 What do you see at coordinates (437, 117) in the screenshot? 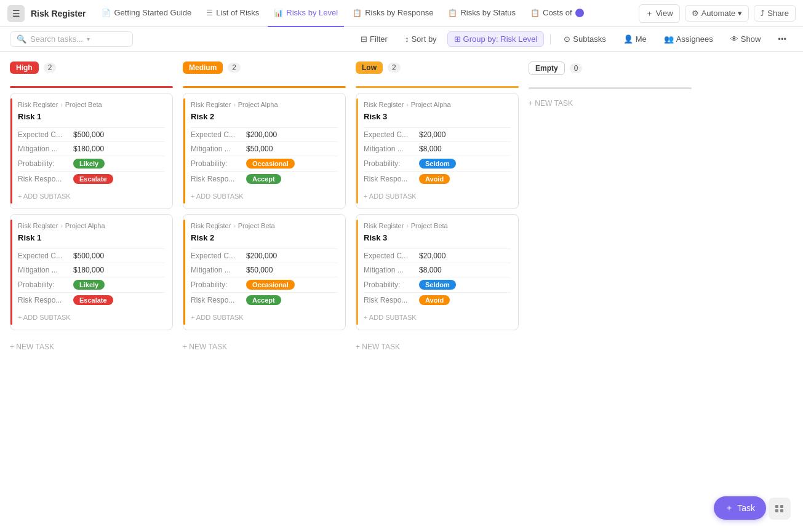
I see `card-title: Risk 3` at bounding box center [437, 117].